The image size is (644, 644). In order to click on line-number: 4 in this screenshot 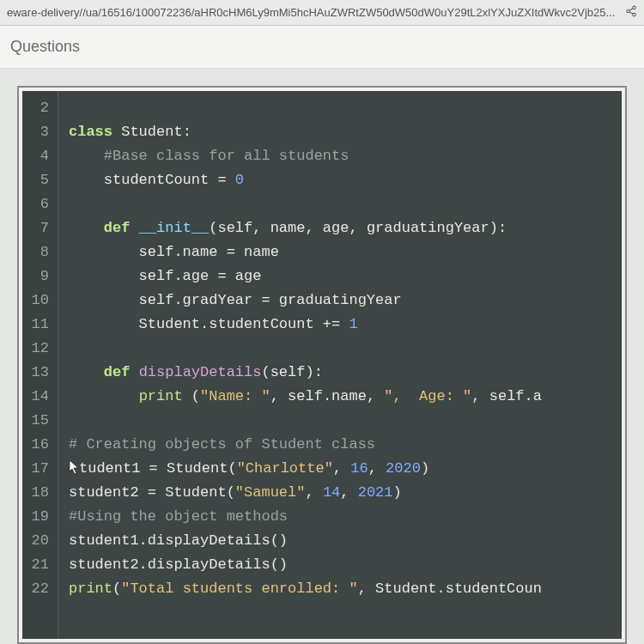, I will do `click(38, 156)`.